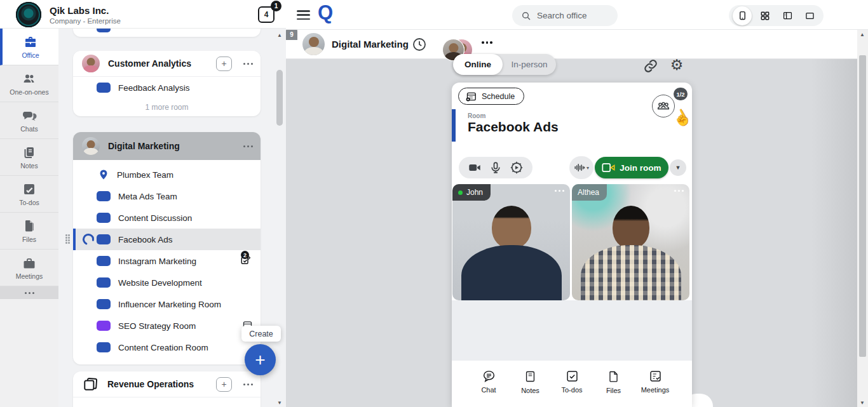 Image resolution: width=868 pixels, height=407 pixels. I want to click on room-meta-ads-team: Meta Ads Team, so click(166, 196).